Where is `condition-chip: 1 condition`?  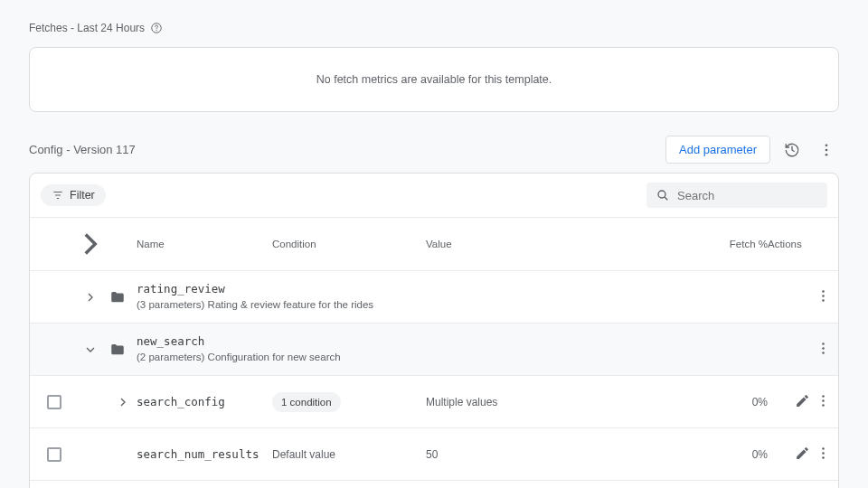
condition-chip: 1 condition is located at coordinates (307, 402).